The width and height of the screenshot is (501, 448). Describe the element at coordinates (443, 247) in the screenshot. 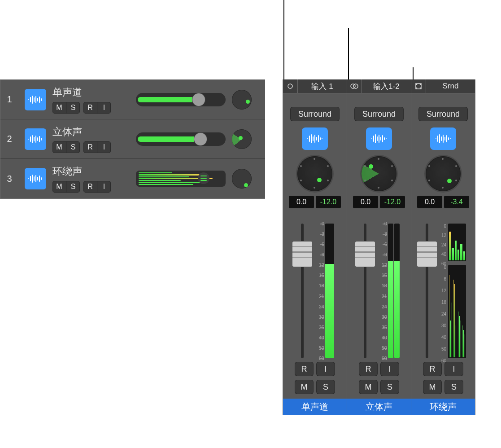

I see `channel-strip-surround: Srnd Surround 0.0 -3.4 012244060` at that location.